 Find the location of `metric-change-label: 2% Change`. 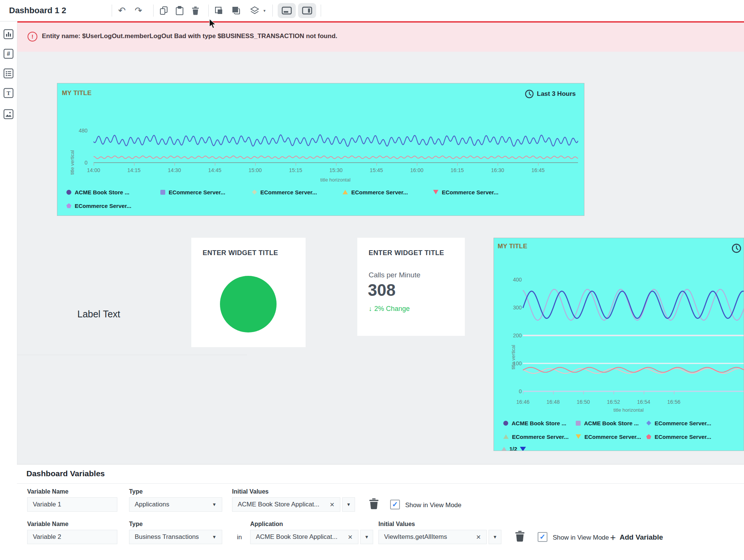

metric-change-label: 2% Change is located at coordinates (392, 309).